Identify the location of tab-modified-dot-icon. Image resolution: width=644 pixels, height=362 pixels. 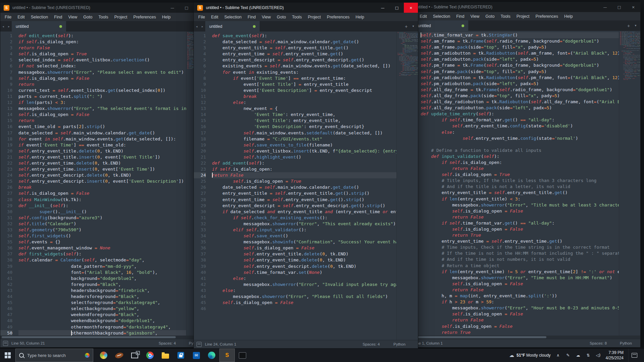
(61, 26).